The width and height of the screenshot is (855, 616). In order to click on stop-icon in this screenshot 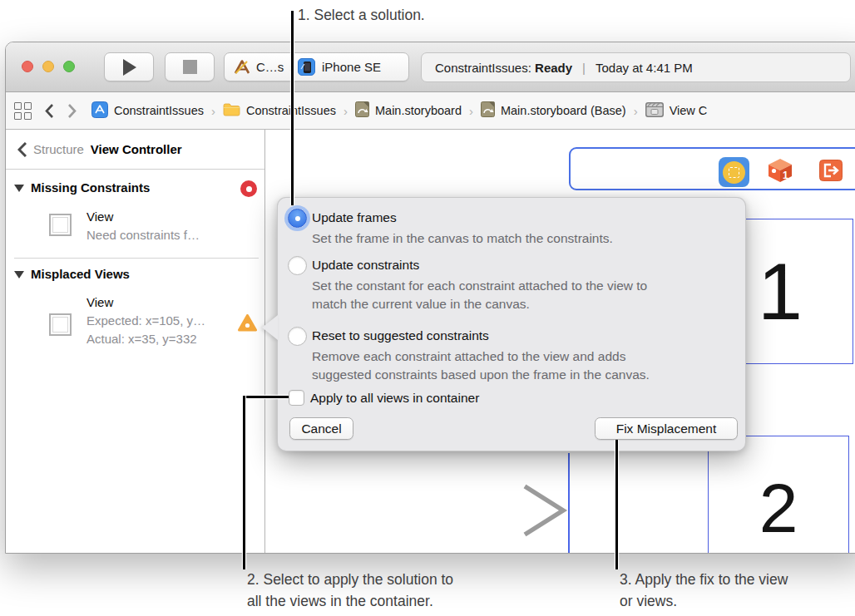, I will do `click(190, 67)`.